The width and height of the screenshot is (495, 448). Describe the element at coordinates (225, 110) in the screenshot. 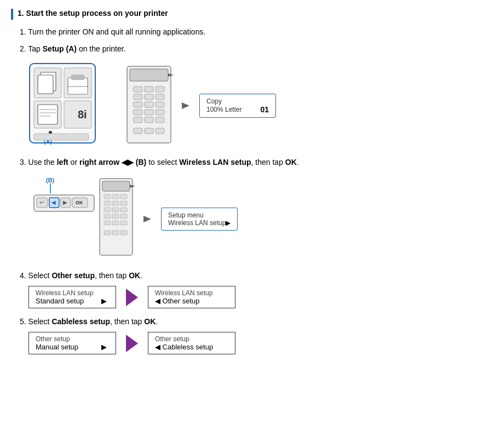

I see `lcd-line2: 100% Letter` at that location.